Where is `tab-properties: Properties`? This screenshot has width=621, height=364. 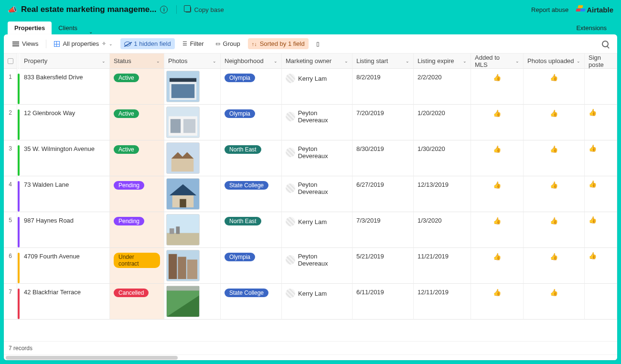
tab-properties: Properties is located at coordinates (30, 28).